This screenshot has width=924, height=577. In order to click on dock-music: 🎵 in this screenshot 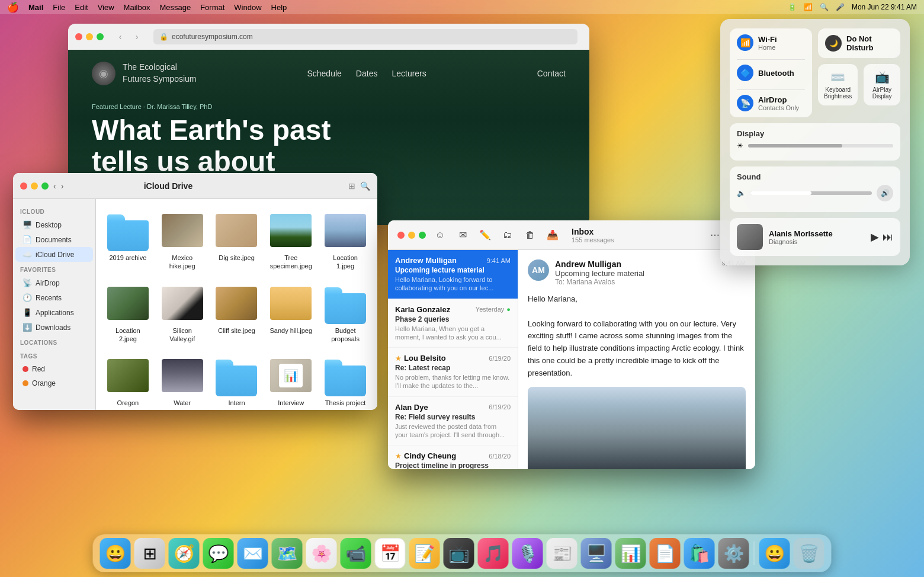, I will do `click(493, 553)`.